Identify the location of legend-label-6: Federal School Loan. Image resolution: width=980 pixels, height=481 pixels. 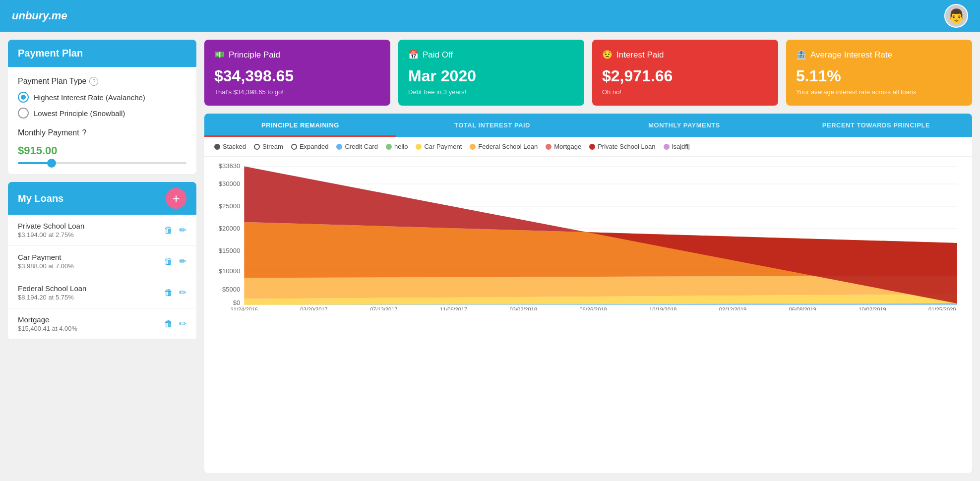
(508, 147).